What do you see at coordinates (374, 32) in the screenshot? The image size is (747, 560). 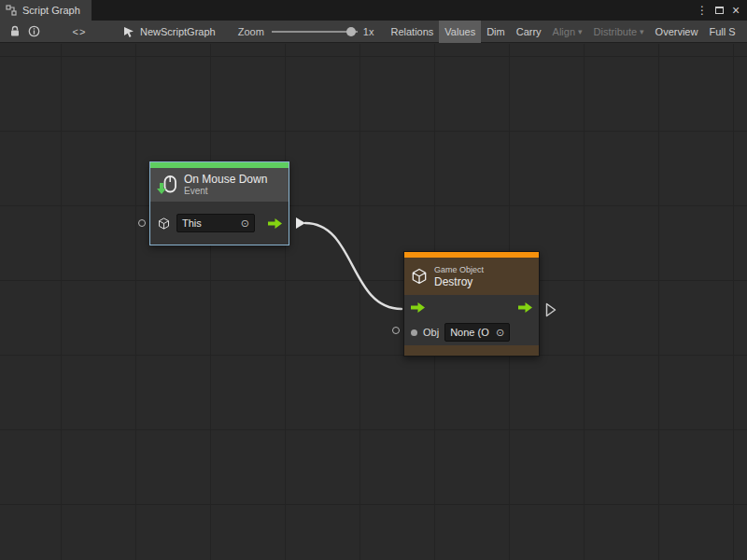 I see `graph-toolbar: <> NewScriptGraph Zoom 1x Relations Valu…` at bounding box center [374, 32].